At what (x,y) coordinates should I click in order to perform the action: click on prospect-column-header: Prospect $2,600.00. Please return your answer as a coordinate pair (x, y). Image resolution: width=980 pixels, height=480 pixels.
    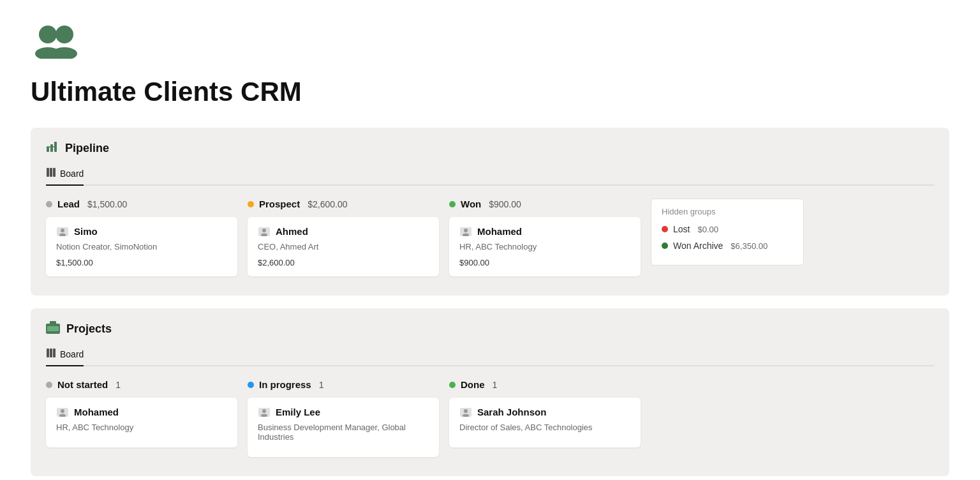
    Looking at the image, I should click on (343, 204).